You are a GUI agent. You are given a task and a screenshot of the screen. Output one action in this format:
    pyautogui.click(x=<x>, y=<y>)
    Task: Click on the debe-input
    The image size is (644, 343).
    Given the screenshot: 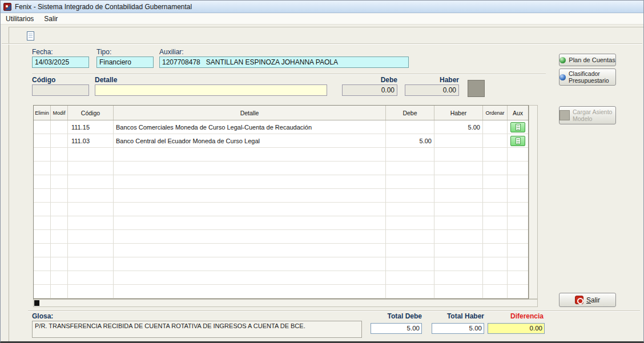 What is the action you would take?
    pyautogui.click(x=370, y=90)
    